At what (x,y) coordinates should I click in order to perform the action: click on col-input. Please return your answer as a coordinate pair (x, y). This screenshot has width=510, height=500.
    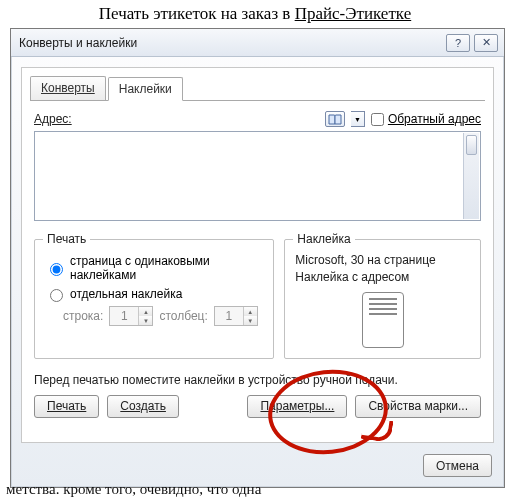
    Looking at the image, I should click on (229, 316).